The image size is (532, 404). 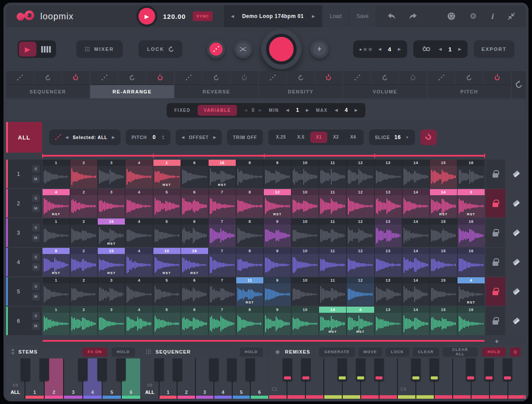 What do you see at coordinates (308, 110) in the screenshot?
I see `min-next-arrow-icon: ▶` at bounding box center [308, 110].